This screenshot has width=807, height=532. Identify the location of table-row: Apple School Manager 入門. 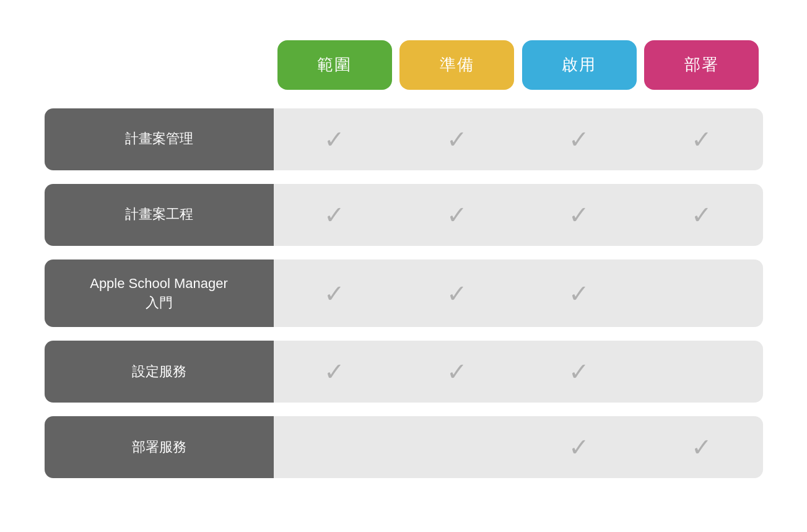
(404, 294).